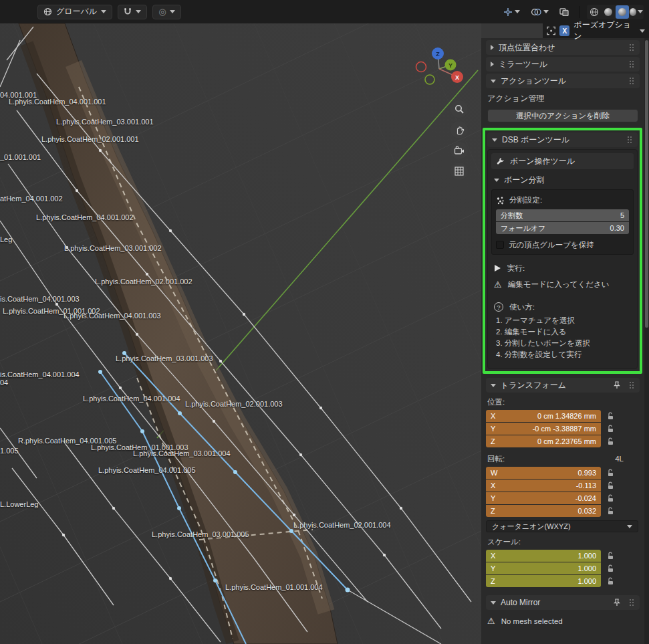 The height and width of the screenshot is (644, 649). I want to click on navigation-gizmo: Z Y X, so click(443, 68).